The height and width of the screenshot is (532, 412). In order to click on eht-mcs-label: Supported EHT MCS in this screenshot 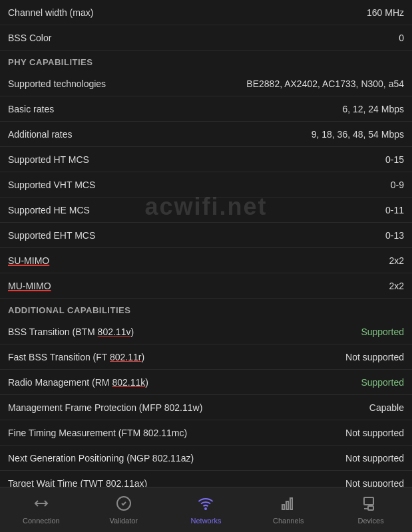, I will do `click(197, 235)`.